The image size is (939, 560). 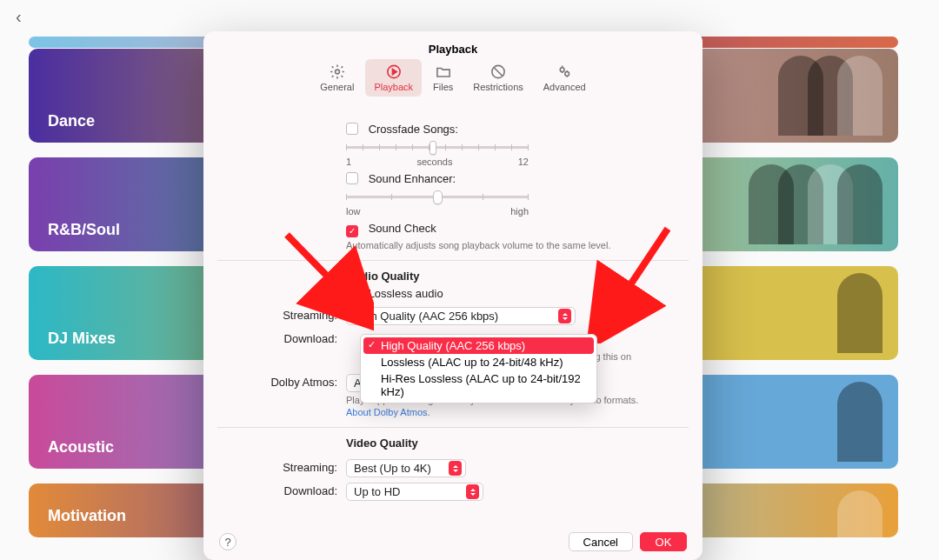 I want to click on tab-files: Files, so click(x=443, y=78).